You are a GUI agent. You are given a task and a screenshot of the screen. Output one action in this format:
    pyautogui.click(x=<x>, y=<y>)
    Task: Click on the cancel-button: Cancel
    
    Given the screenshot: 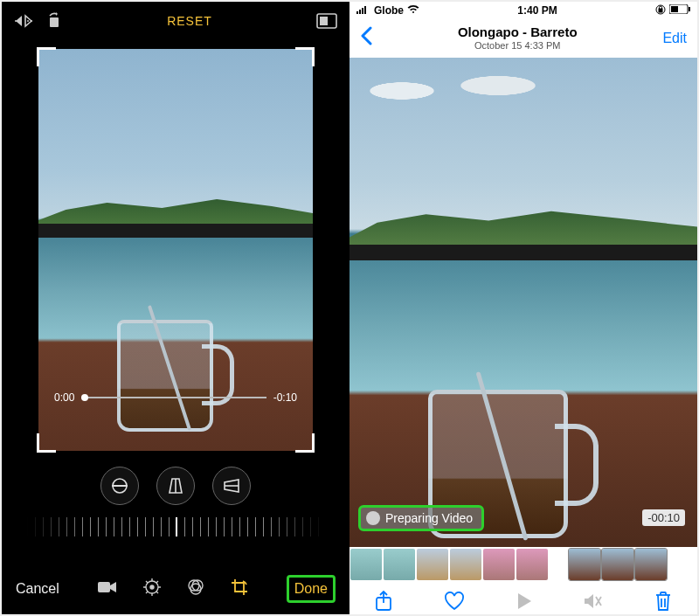 What is the action you would take?
    pyautogui.click(x=38, y=589)
    